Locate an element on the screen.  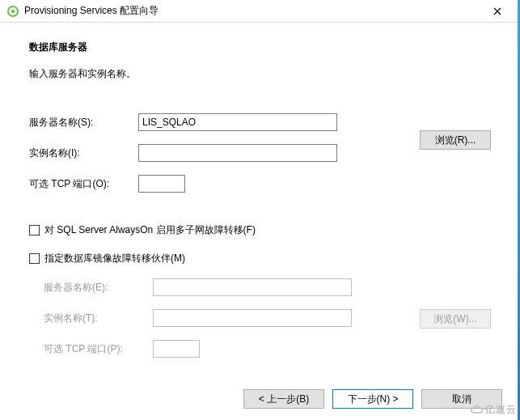
alwayson-checkbox-label: 对 SQL Server AlwaysOn 启用多子网故障转移(F) is located at coordinates (150, 230).